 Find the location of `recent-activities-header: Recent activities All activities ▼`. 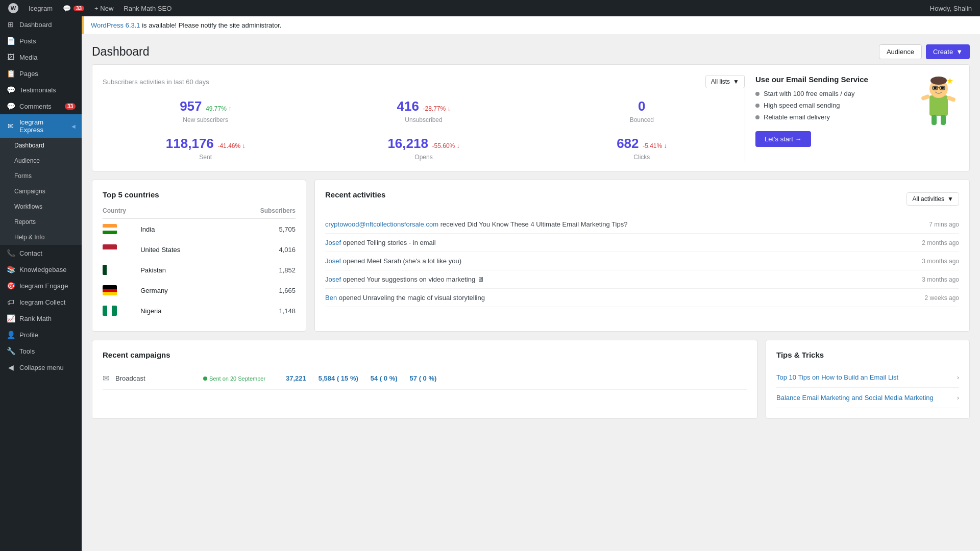

recent-activities-header: Recent activities All activities ▼ is located at coordinates (642, 199).